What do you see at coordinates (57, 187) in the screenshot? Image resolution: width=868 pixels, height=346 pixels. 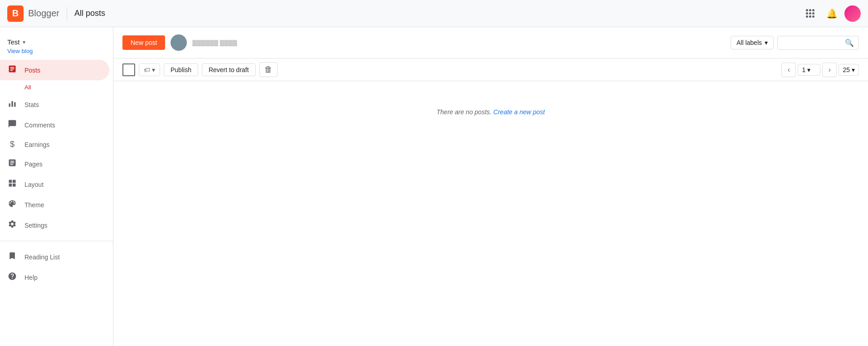 I see `sidebar: Test ▾ View blog Posts All Stats` at bounding box center [57, 187].